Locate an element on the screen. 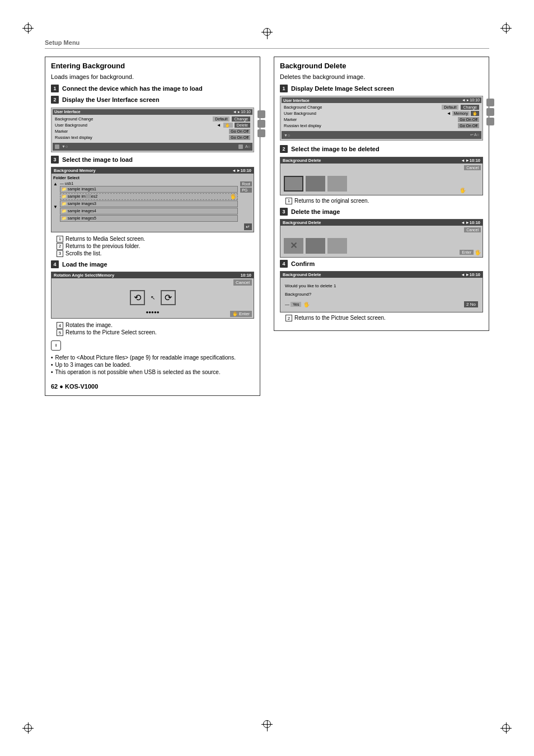 The image size is (534, 756). device-screen-ui: User Interface ◄ ▸ 10:10 Background Chan… is located at coordinates (152, 130).